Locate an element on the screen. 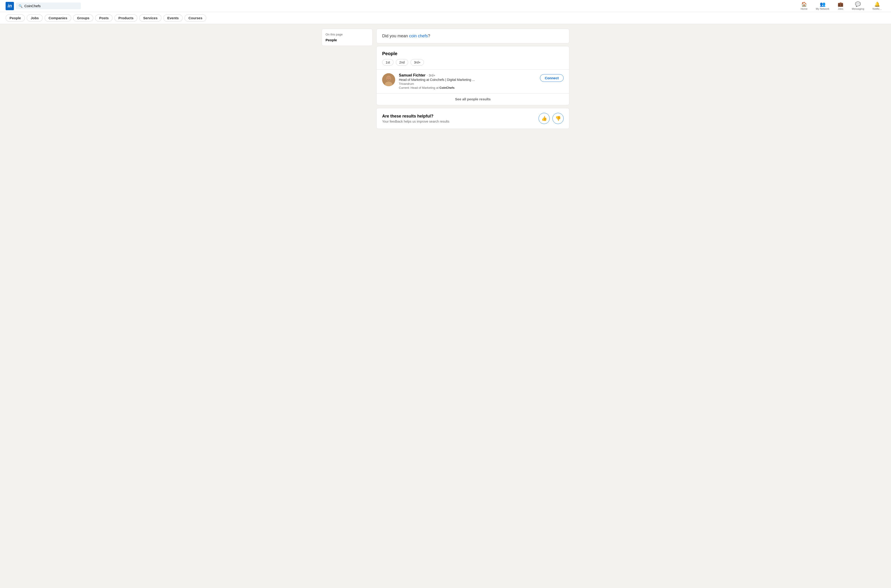 The image size is (891, 588). main-content: On this page People Did you mean coin ch… is located at coordinates (446, 79).